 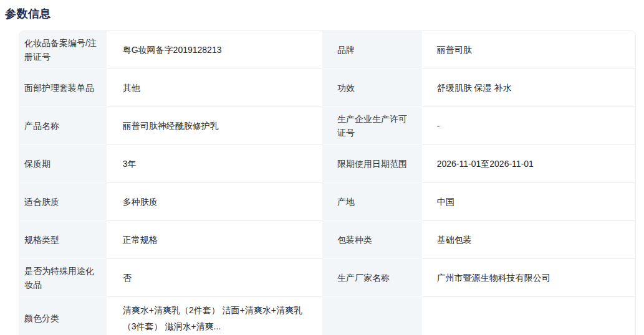 I want to click on param-label: 限期使用日期范围, so click(x=372, y=164).